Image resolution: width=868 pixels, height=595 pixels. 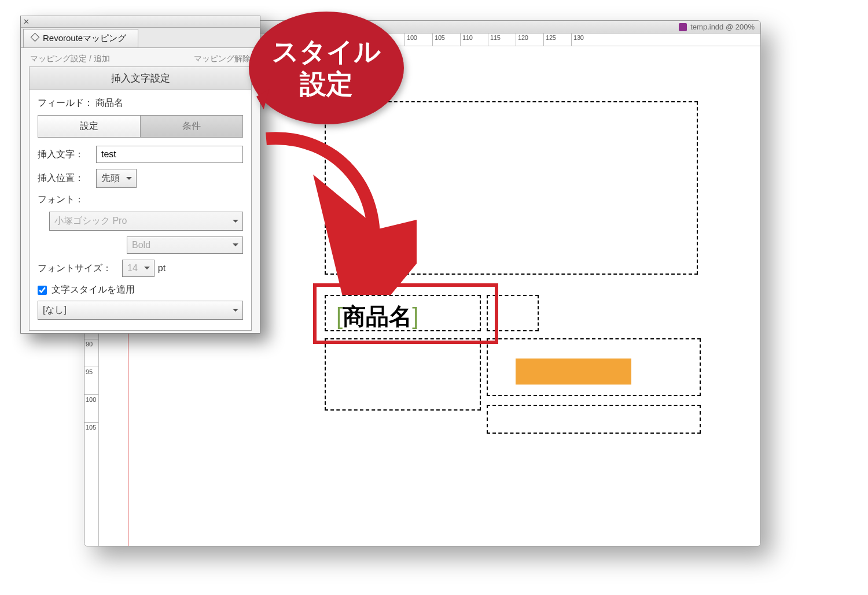 What do you see at coordinates (93, 290) in the screenshot?
I see `apply-char-style-label: 文字スタイルを適用` at bounding box center [93, 290].